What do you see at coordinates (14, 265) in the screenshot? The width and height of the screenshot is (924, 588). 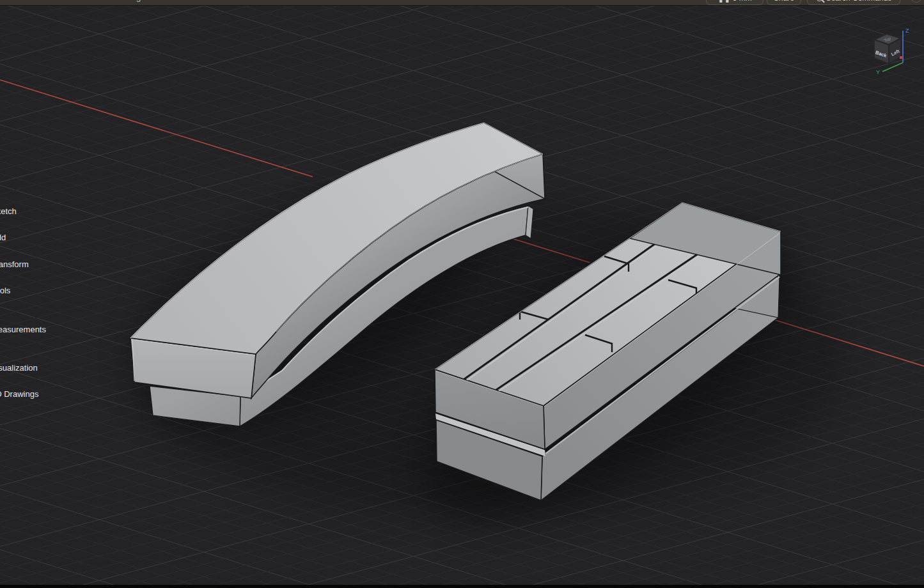 I see `sidebar-item-transform: Transform` at bounding box center [14, 265].